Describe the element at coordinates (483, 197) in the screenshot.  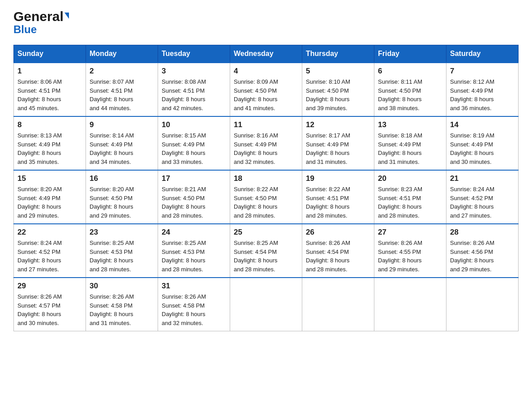
I see `day-cell: 21Sunrise: 8:24 AMSunset: 4:52 PMDayligh…` at that location.